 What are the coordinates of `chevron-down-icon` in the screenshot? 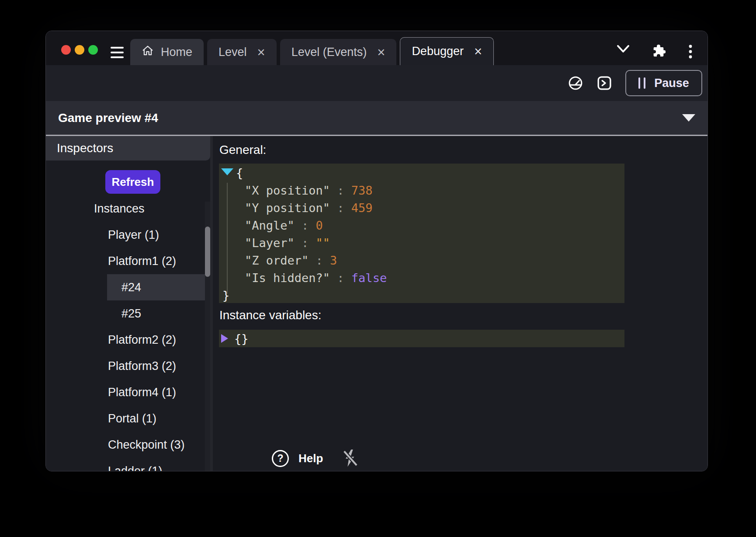 It's located at (623, 50).